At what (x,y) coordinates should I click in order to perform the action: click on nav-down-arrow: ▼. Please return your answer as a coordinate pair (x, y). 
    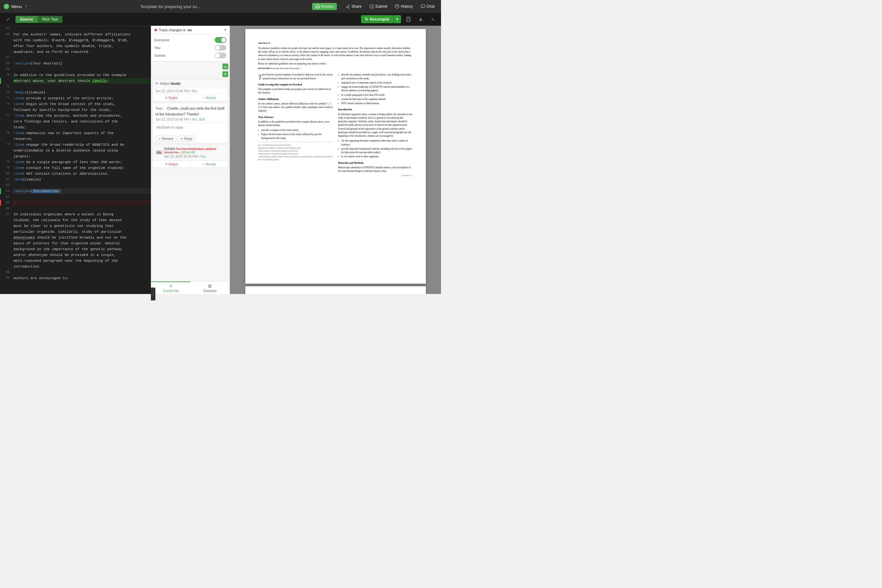
    Looking at the image, I should click on (225, 74).